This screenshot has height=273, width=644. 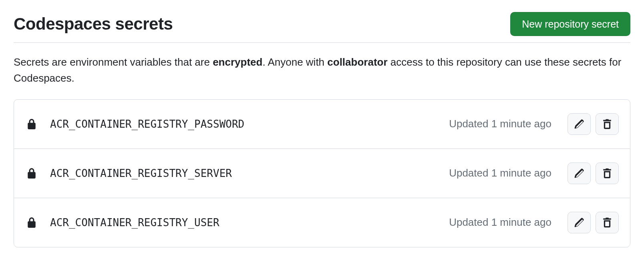 What do you see at coordinates (322, 27) in the screenshot?
I see `header-row: Codespaces secrets New repository secret` at bounding box center [322, 27].